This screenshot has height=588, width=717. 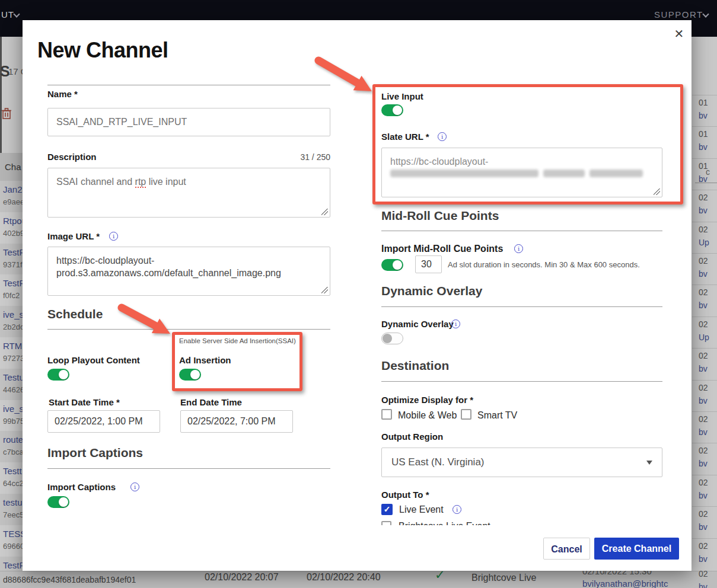 What do you see at coordinates (567, 549) in the screenshot?
I see `cancel-button: Cancel` at bounding box center [567, 549].